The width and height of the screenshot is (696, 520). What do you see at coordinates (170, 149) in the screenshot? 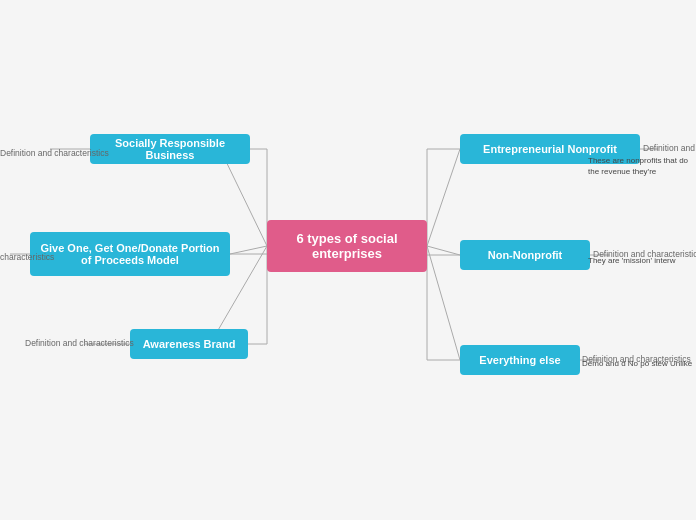
I see `srb-label: Socially Responsible Business` at bounding box center [170, 149].